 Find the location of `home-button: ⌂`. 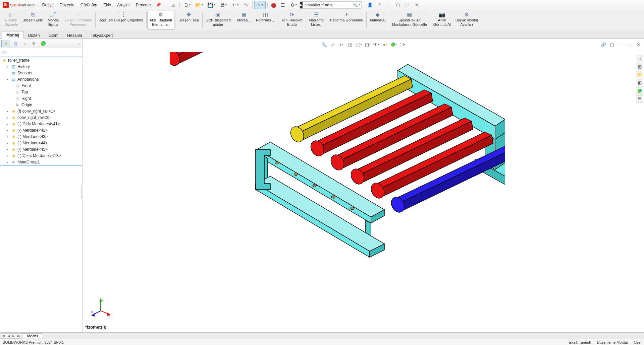

home-button: ⌂ is located at coordinates (173, 5).